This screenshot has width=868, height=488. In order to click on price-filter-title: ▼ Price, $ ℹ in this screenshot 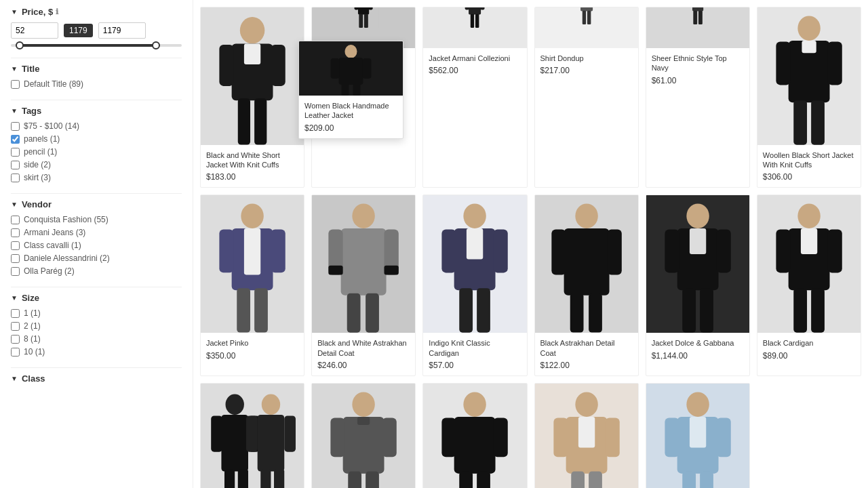, I will do `click(96, 12)`.